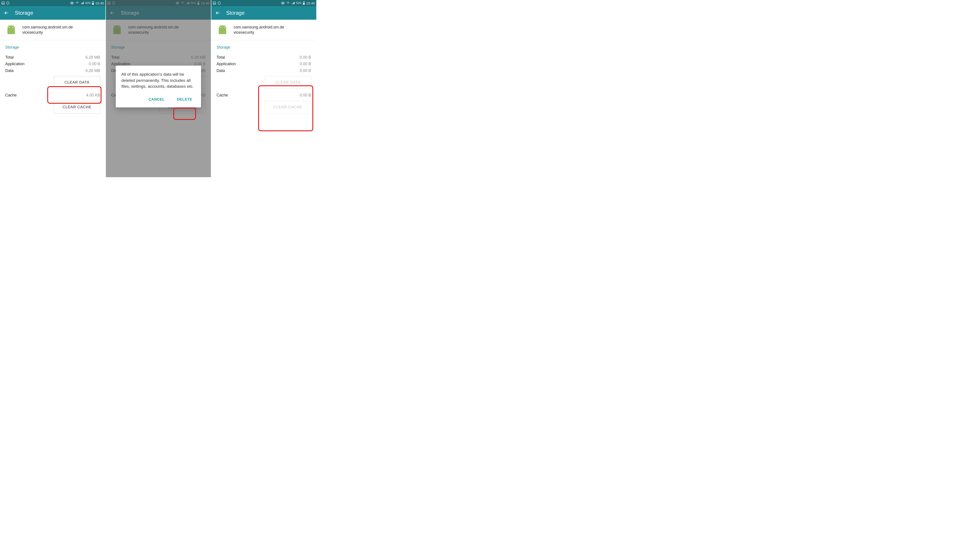 This screenshot has height=560, width=973. Describe the element at coordinates (53, 57) in the screenshot. I see `row-total: Total6.28 MB` at that location.